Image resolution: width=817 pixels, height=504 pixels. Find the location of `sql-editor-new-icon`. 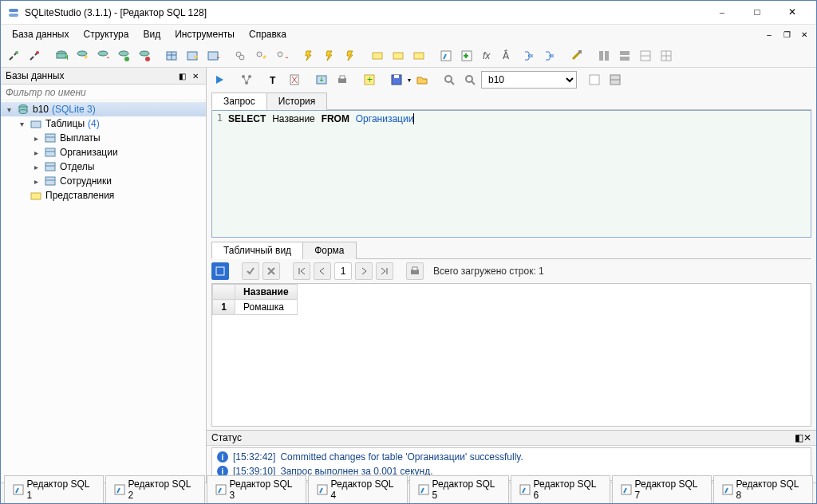

sql-editor-new-icon is located at coordinates (467, 56).